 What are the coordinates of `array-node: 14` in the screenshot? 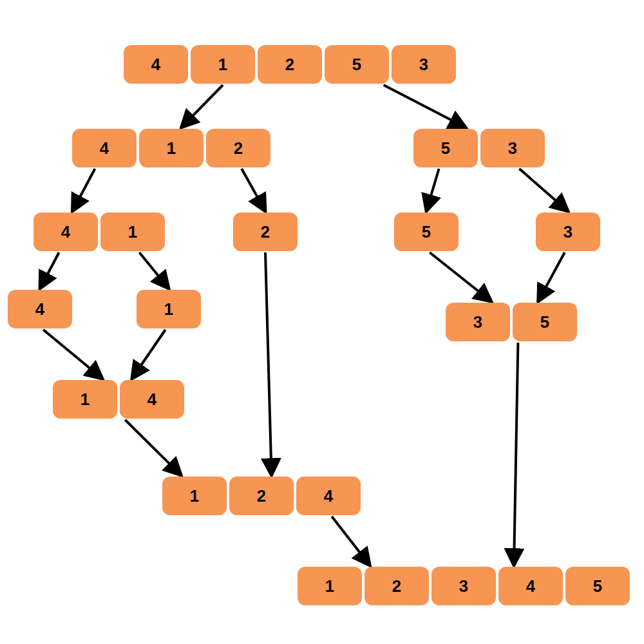 It's located at (118, 399).